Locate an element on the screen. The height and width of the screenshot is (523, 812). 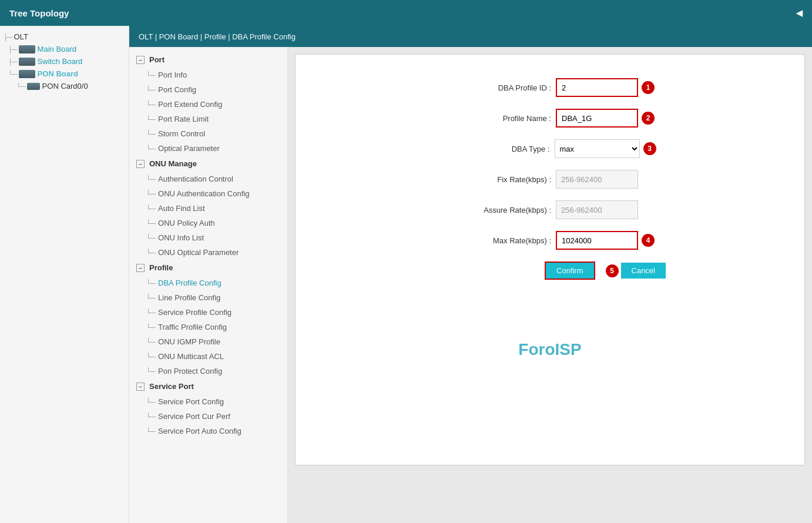
input-profile-name is located at coordinates (597, 118).